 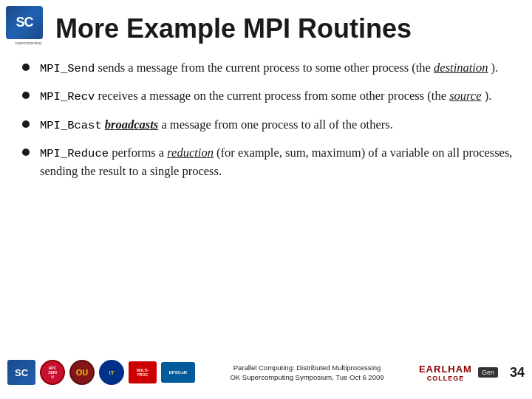 What do you see at coordinates (274, 96) in the screenshot?
I see `bullet-2-text-1: receives a message on the current proces…` at bounding box center [274, 96].